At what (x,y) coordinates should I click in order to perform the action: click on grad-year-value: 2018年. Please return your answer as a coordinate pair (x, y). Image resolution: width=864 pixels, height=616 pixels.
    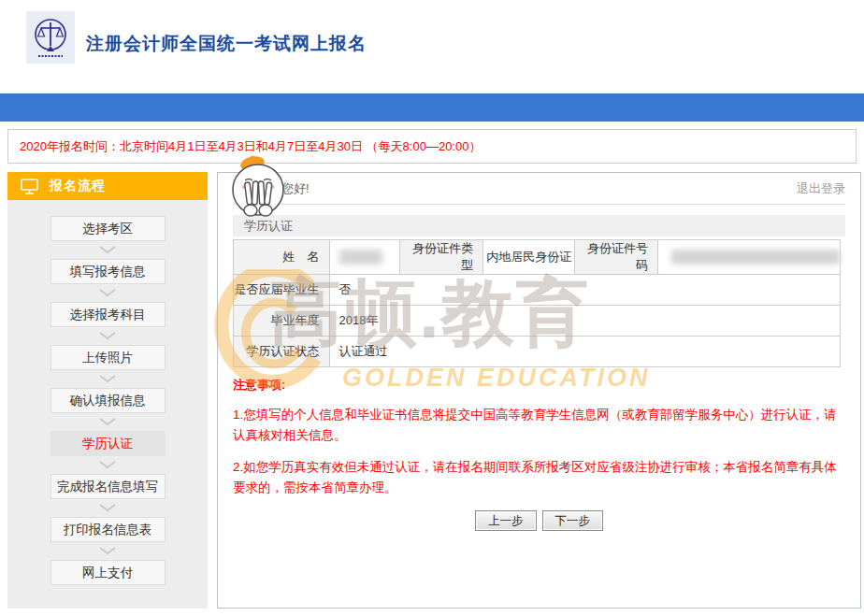
    Looking at the image, I should click on (584, 322).